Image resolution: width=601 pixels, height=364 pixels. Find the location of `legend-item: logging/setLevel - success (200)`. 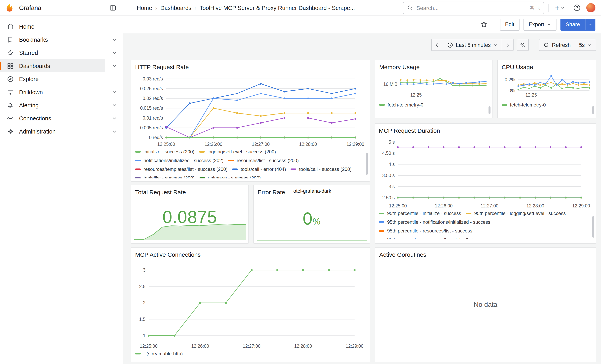

legend-item: logging/setLevel - success (200) is located at coordinates (238, 152).